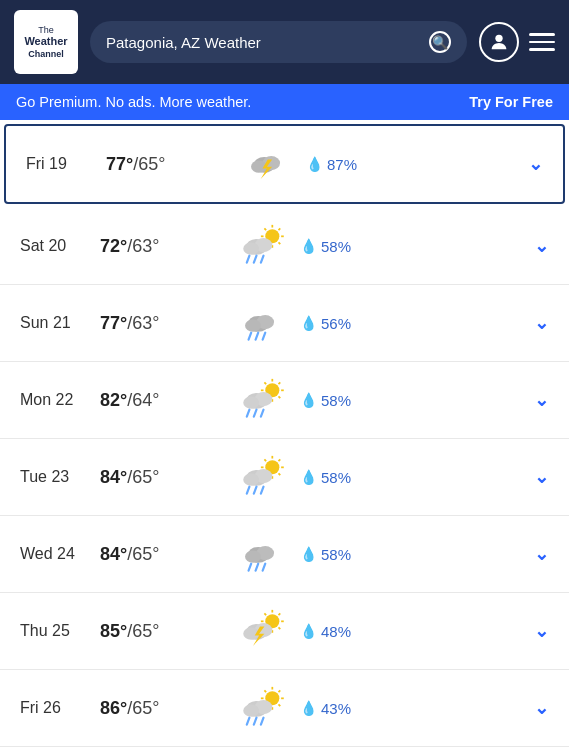 The width and height of the screenshot is (569, 750). What do you see at coordinates (60, 400) in the screenshot?
I see `day-label: Mon 22` at bounding box center [60, 400].